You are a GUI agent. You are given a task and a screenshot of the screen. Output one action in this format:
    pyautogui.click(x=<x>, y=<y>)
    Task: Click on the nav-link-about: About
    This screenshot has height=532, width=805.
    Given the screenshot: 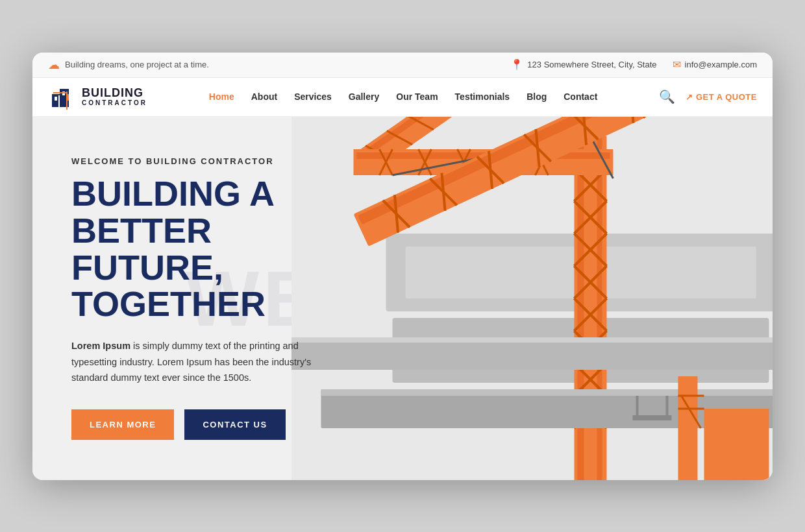 What is the action you would take?
    pyautogui.click(x=264, y=97)
    